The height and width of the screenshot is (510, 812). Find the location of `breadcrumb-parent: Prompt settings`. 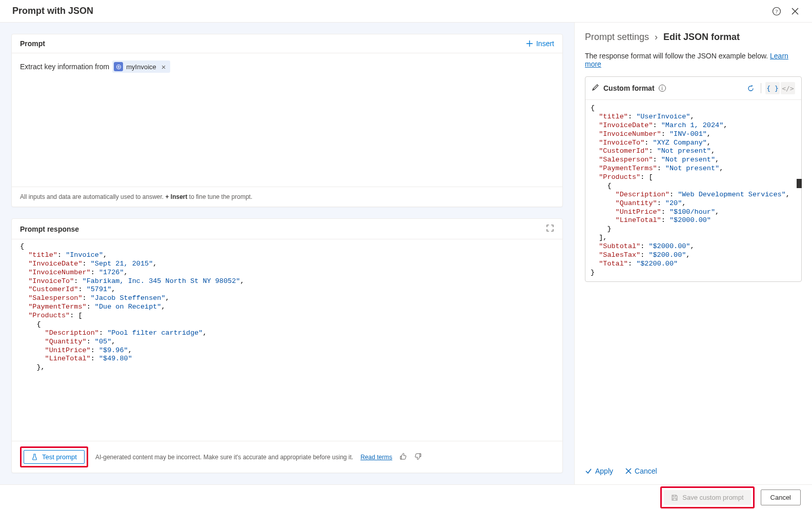

breadcrumb-parent: Prompt settings is located at coordinates (617, 37).